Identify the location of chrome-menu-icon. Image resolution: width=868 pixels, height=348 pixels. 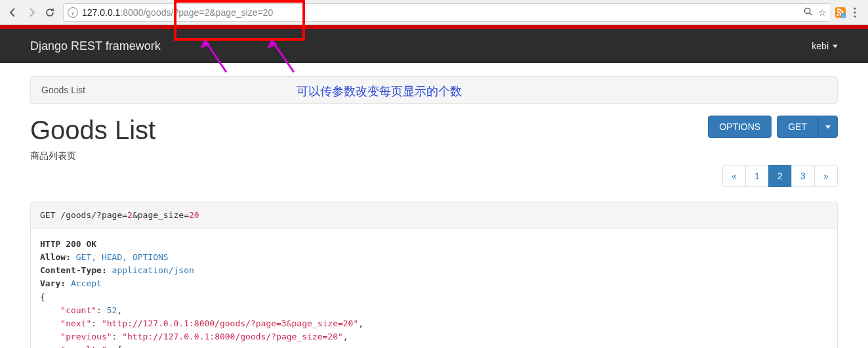
(855, 12).